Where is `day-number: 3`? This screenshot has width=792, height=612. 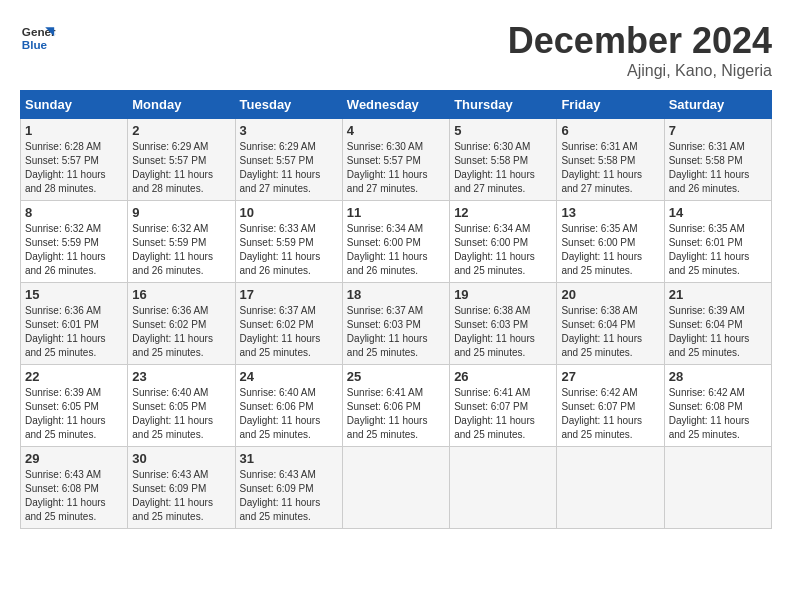
day-number: 3 is located at coordinates (289, 130).